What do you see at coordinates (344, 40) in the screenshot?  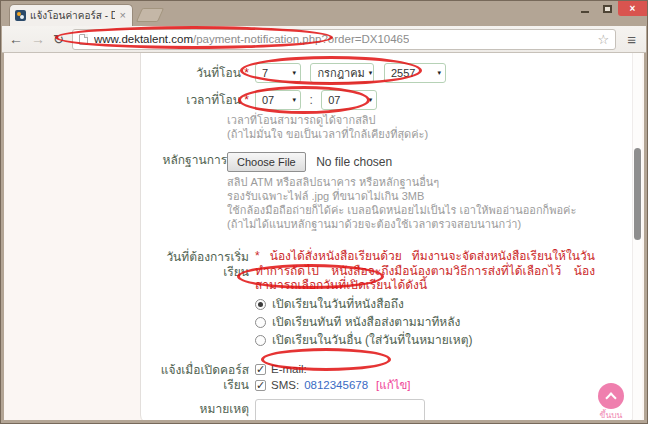 I see `address-bar: www.dektalent.com/payment-notification.p…` at bounding box center [344, 40].